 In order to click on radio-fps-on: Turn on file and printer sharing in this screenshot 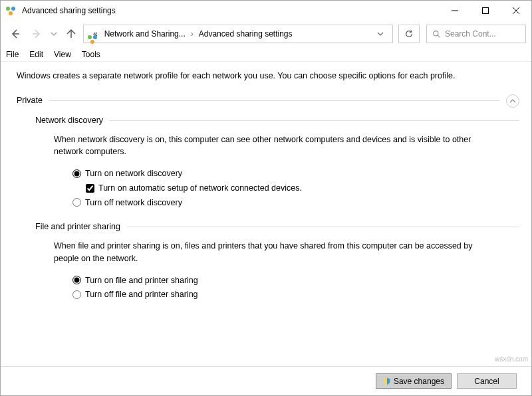, I will do `click(296, 280)`.